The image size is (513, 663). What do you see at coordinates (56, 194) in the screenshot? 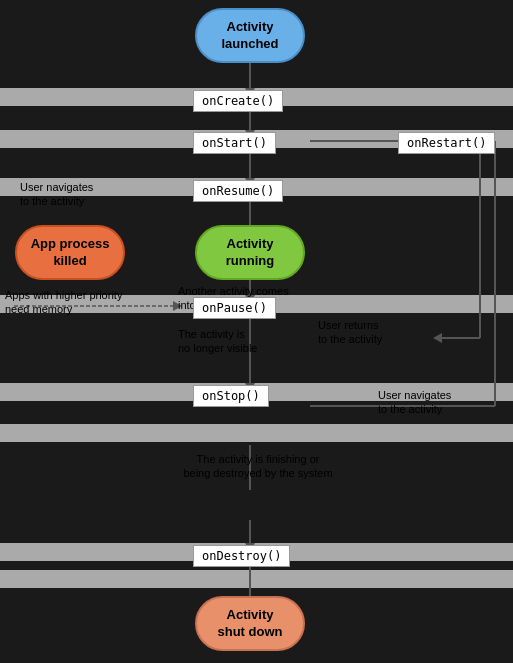
I see `user-navigates-text-top: User navigatesto the activity` at bounding box center [56, 194].